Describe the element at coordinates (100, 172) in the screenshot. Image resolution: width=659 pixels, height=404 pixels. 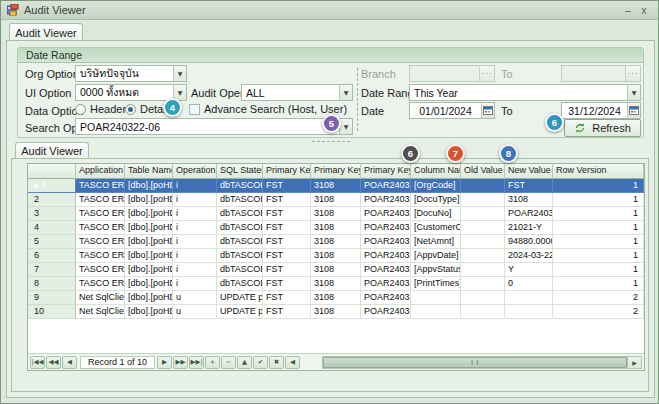
I see `column-header-application: Application` at that location.